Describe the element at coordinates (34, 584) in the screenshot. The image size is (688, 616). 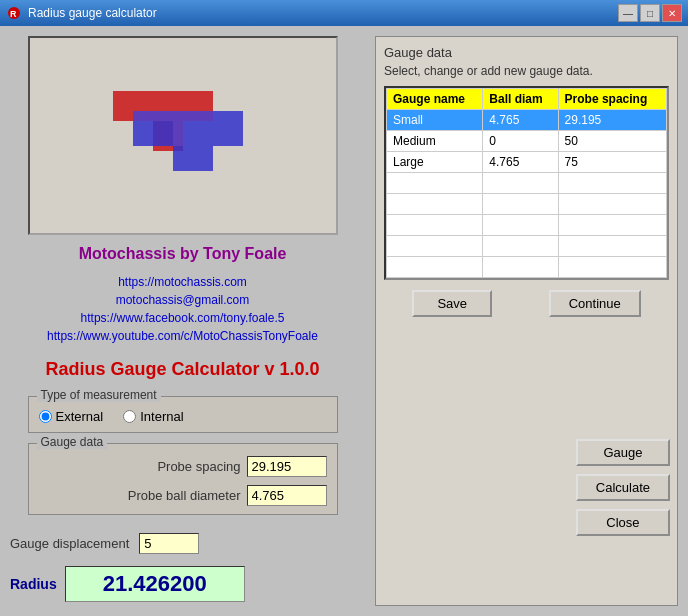
I see `radius-label: Radius` at that location.